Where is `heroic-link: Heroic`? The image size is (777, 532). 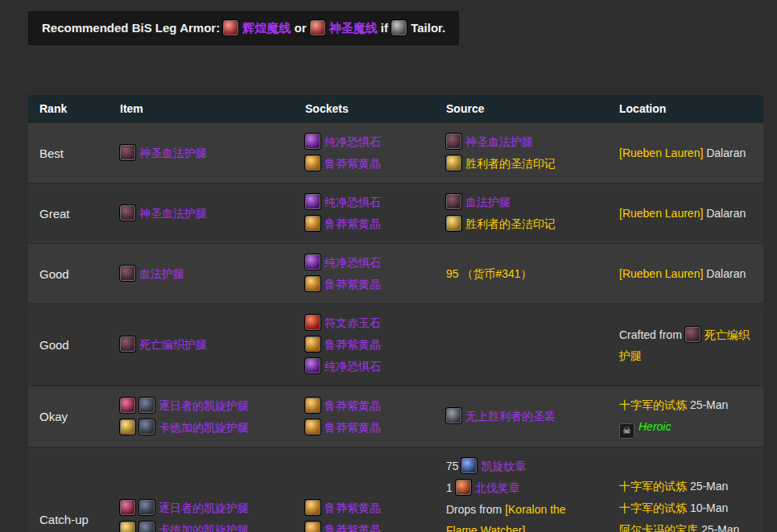
heroic-link: Heroic is located at coordinates (655, 427).